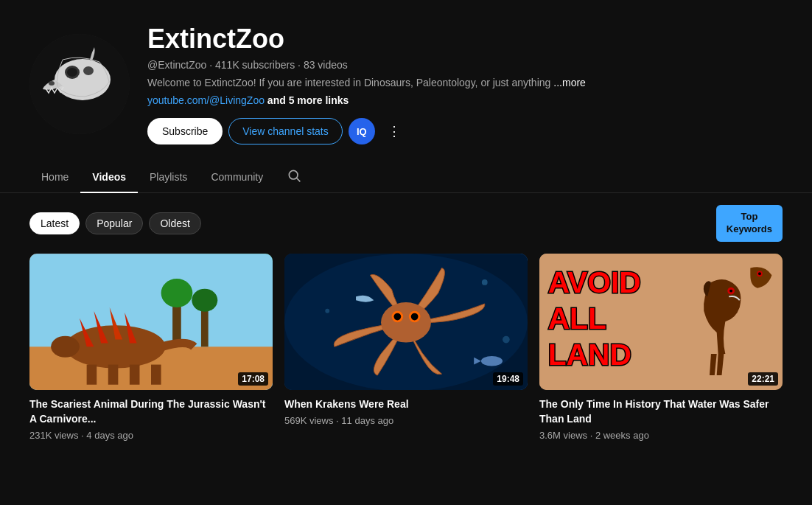 This screenshot has width=812, height=505. I want to click on video-meta-2: 569K views · 11 days ago, so click(406, 420).